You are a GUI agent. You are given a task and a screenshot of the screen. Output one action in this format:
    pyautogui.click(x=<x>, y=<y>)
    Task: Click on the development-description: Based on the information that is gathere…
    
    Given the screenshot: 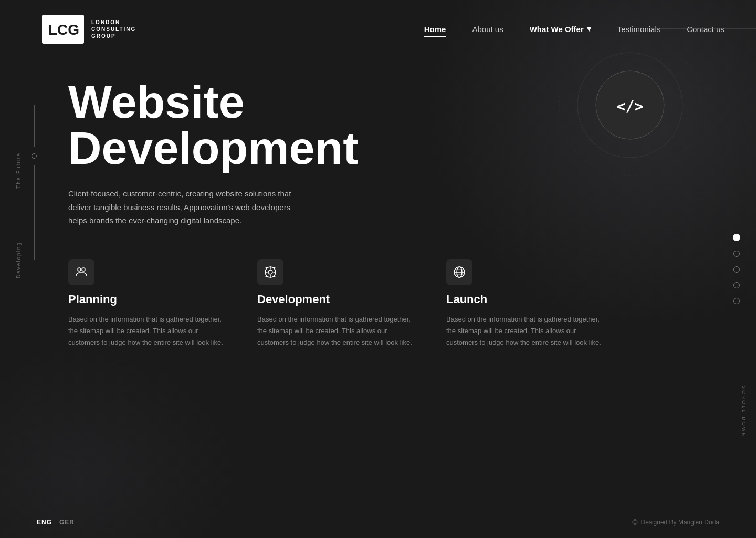 What is the action you would take?
    pyautogui.click(x=336, y=331)
    